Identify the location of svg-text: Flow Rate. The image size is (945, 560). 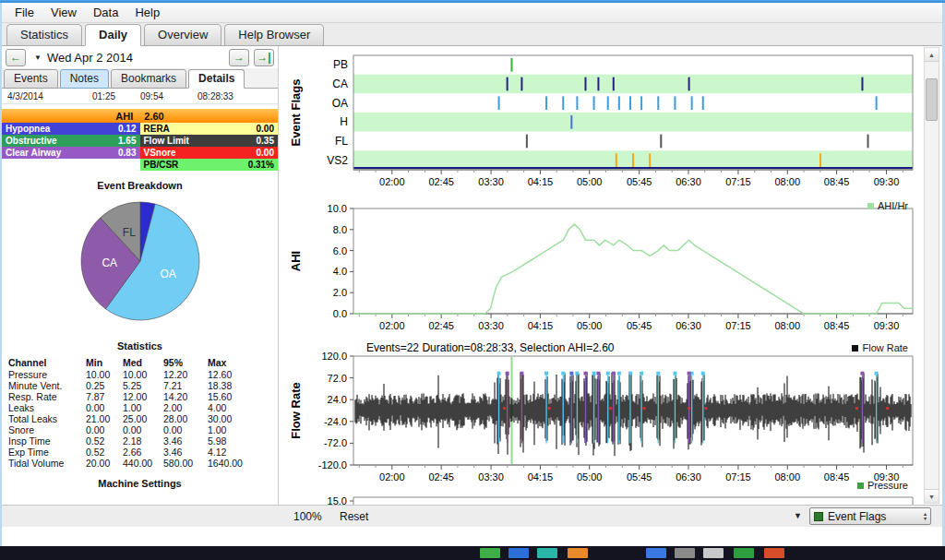
(295, 410).